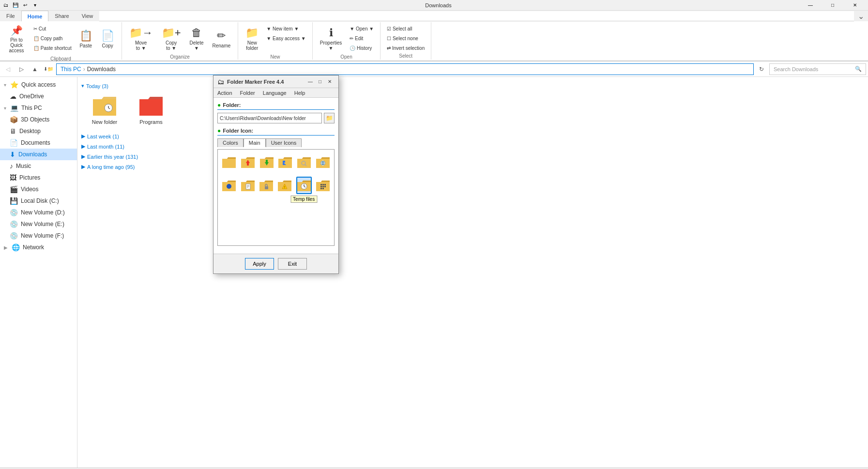 This screenshot has height=469, width=868. Describe the element at coordinates (284, 143) in the screenshot. I see `tab-user-icons: User Icons` at that location.